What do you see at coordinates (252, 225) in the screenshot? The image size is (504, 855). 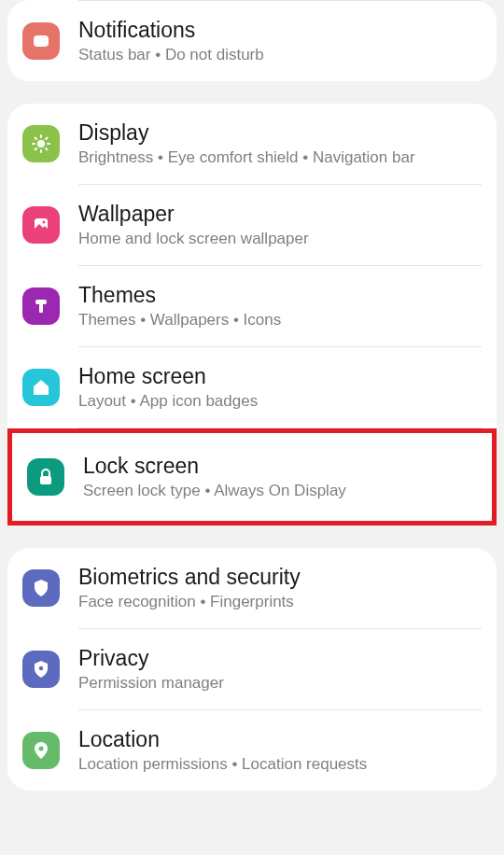 I see `settings-item-wallpaper: Wallpaper Home and lock screen wallpaper` at bounding box center [252, 225].